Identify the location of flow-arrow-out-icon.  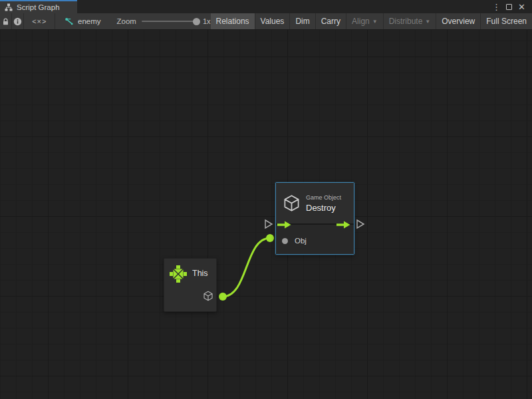
(343, 225).